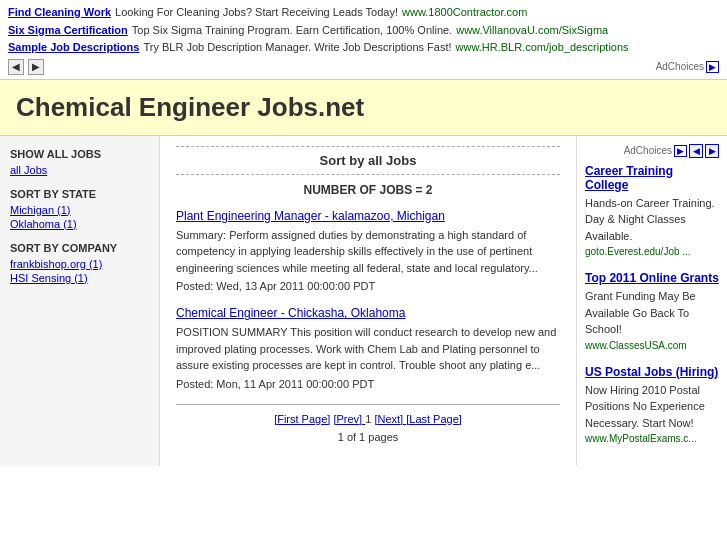 The height and width of the screenshot is (545, 727). Describe the element at coordinates (648, 150) in the screenshot. I see `right-adchoices-label: AdChoices` at that location.